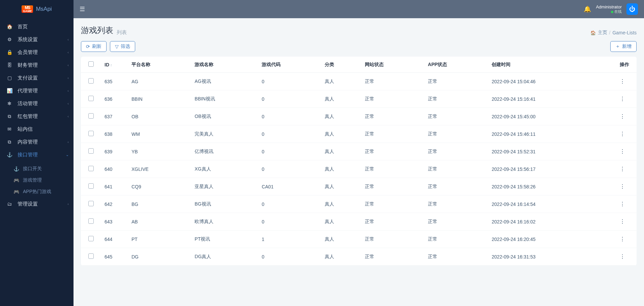  I want to click on cell-game: PT视讯, so click(225, 239).